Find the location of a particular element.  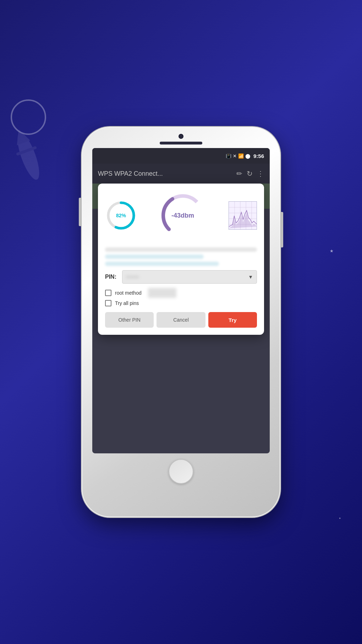

try-all-pins-row: Try all pins is located at coordinates (181, 303).